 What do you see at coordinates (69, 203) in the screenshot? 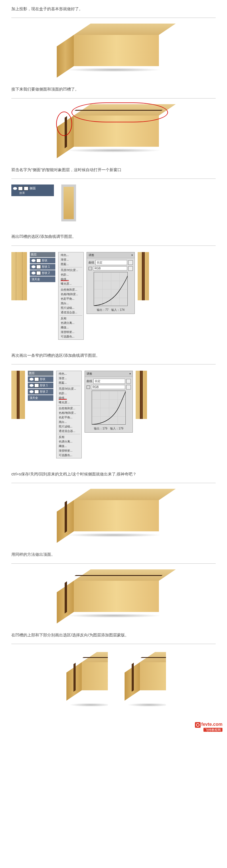
I see `smart-object-window` at bounding box center [69, 203].